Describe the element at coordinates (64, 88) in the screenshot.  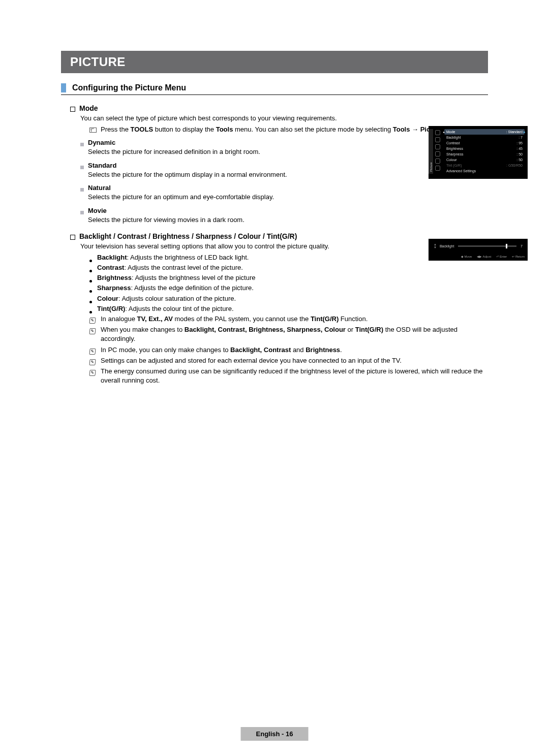
I see `section-marker-icon` at that location.